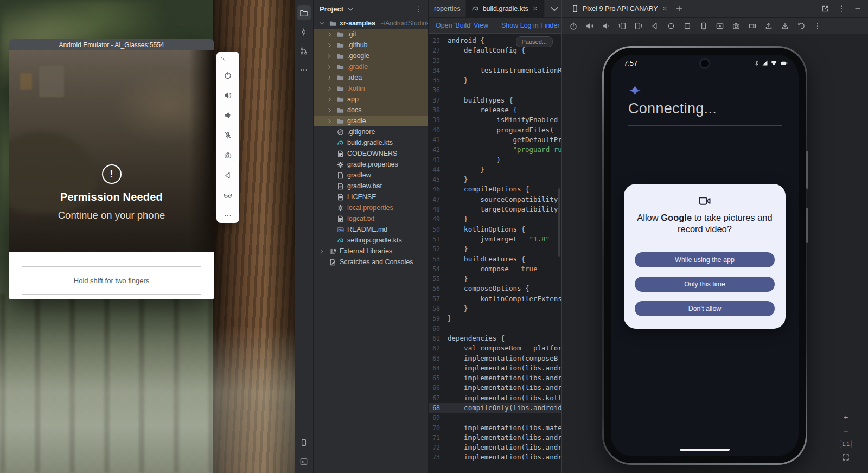 This screenshot has width=868, height=473. What do you see at coordinates (495, 408) in the screenshot?
I see `code-line-68: 68 compileOnly(libs.android` at bounding box center [495, 408].